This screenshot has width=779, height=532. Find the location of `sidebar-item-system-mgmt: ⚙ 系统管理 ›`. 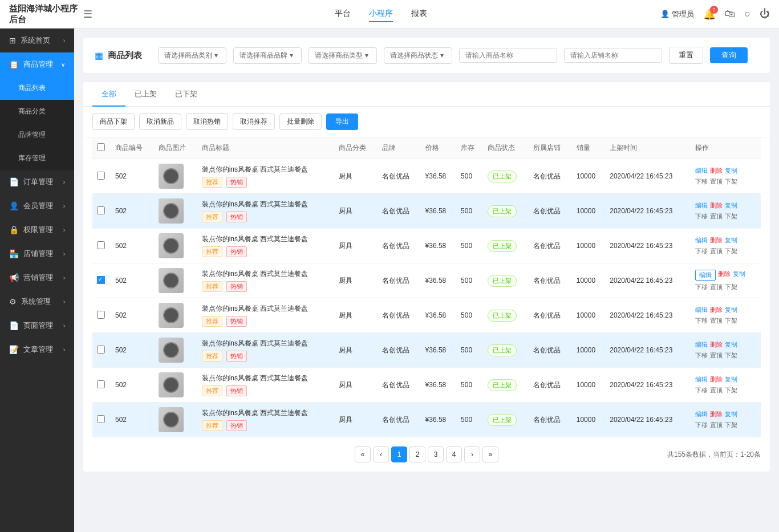

sidebar-item-system-mgmt: ⚙ 系统管理 › is located at coordinates (37, 302).